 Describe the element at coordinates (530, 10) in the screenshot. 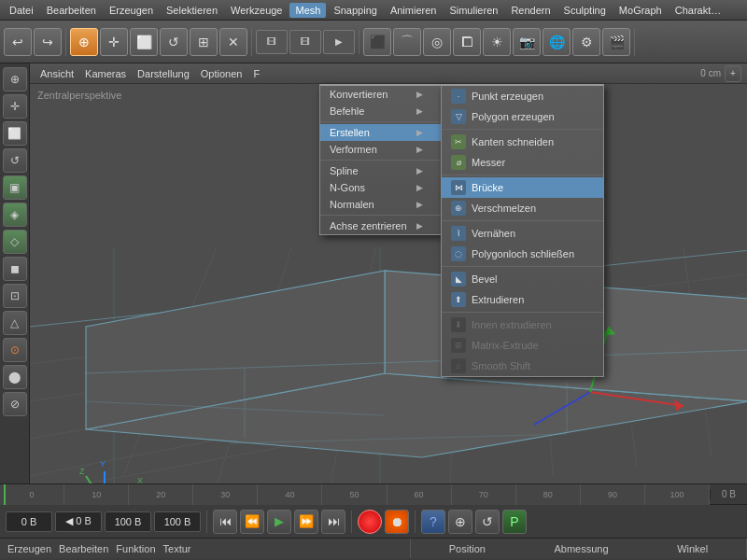

I see `menu-rendern: Rendern` at that location.